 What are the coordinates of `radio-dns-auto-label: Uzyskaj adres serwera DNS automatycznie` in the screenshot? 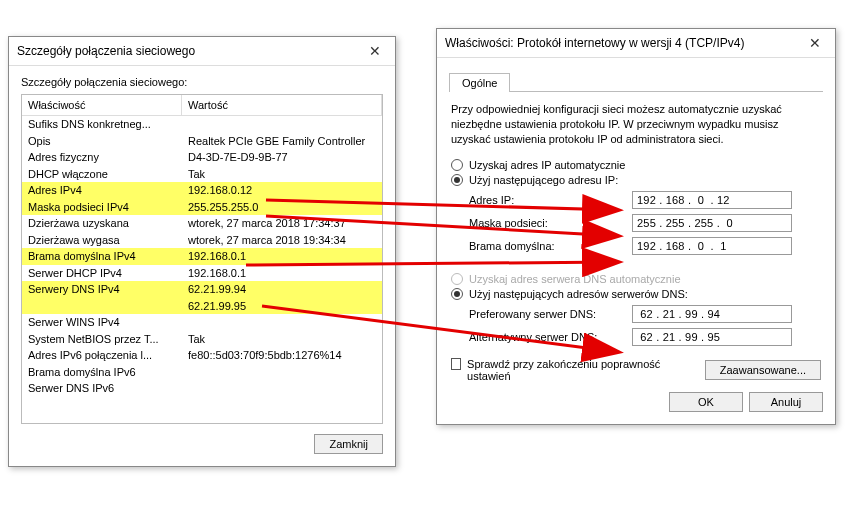 It's located at (575, 279).